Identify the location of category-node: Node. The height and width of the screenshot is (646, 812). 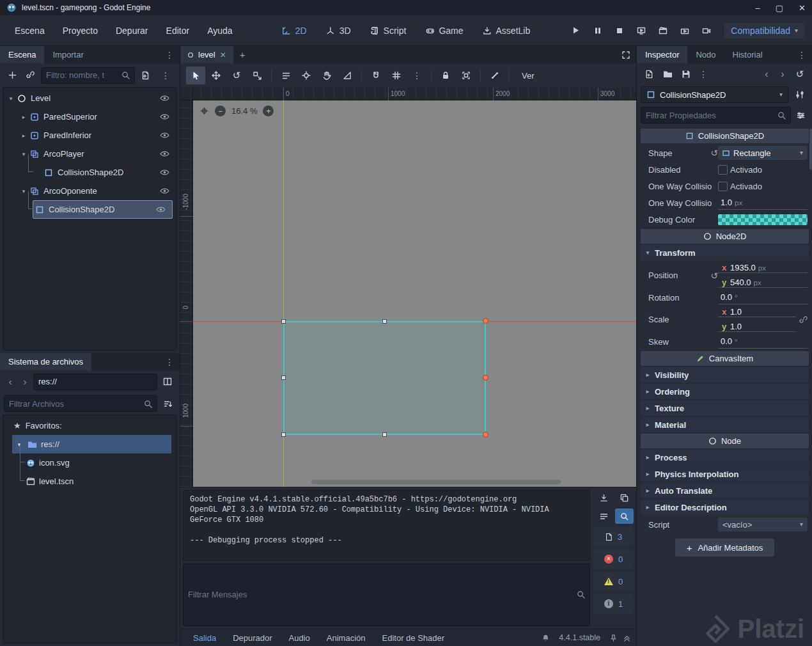
(725, 441).